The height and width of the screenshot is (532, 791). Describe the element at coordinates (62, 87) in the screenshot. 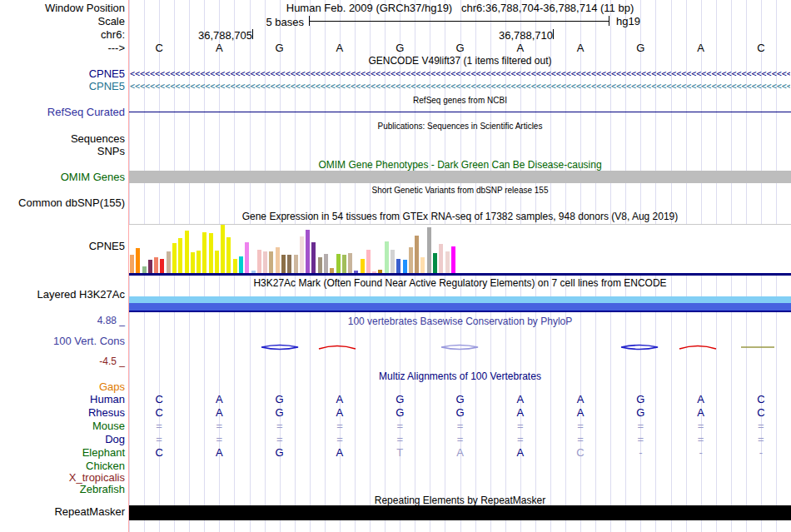

I see `gencode-item-label-2: CPNE5` at that location.